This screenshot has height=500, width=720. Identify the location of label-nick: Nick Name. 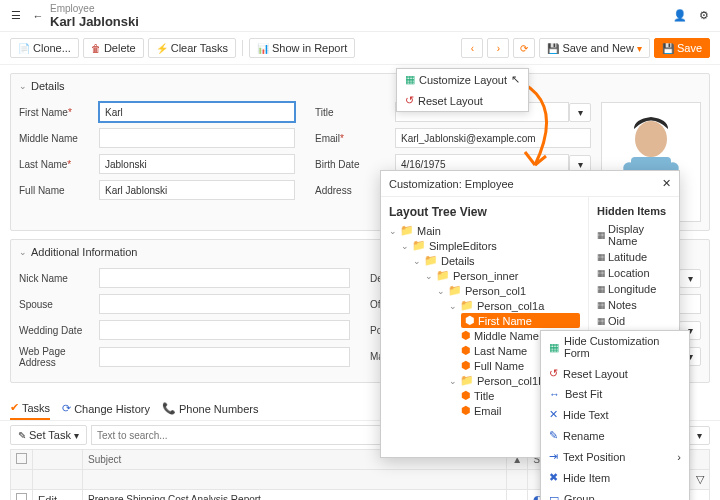
(59, 278).